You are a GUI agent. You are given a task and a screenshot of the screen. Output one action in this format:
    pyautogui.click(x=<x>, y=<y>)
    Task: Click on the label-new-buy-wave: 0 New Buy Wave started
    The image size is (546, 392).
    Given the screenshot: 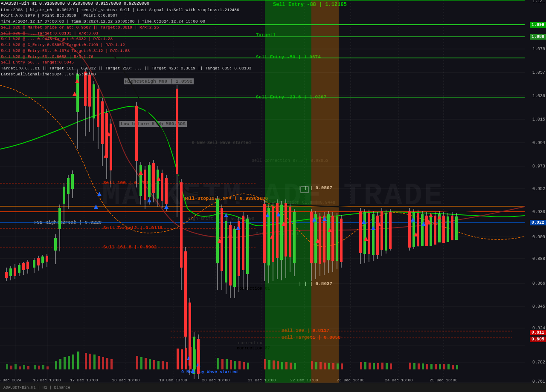 What is the action you would take?
    pyautogui.click(x=209, y=372)
    